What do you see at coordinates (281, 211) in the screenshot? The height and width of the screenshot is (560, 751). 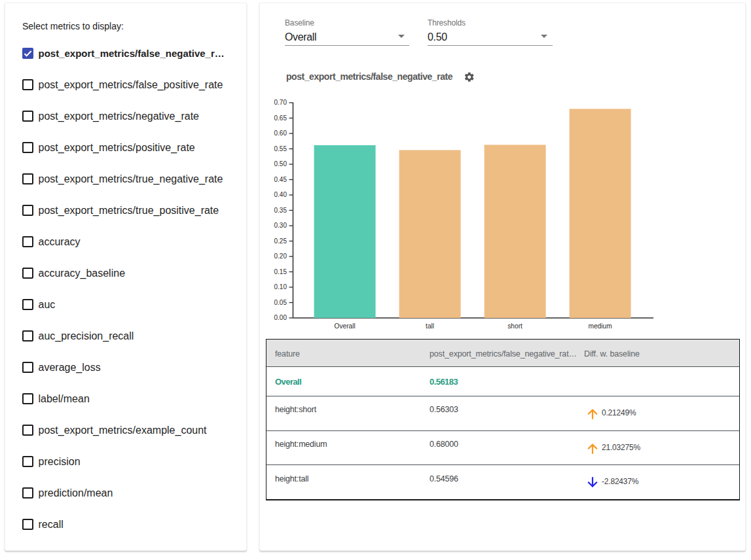 I see `svg-text: 0.35` at bounding box center [281, 211].